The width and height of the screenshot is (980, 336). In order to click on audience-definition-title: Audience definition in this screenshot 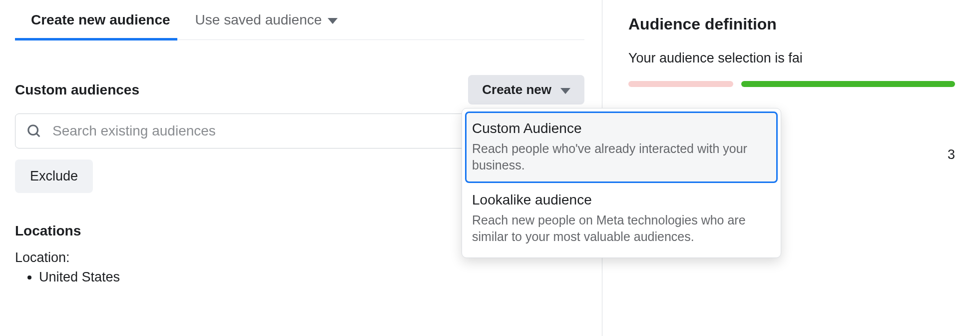, I will do `click(792, 24)`.